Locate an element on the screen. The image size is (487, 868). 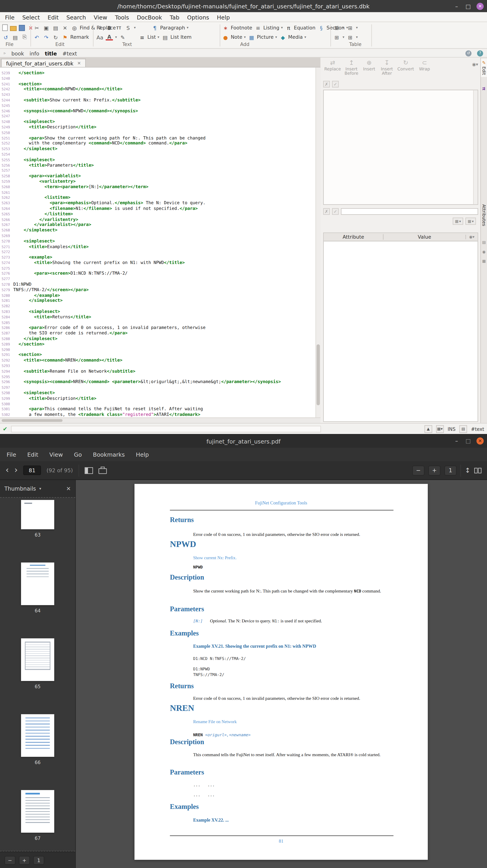
zoom-out-button: − is located at coordinates (418, 470).